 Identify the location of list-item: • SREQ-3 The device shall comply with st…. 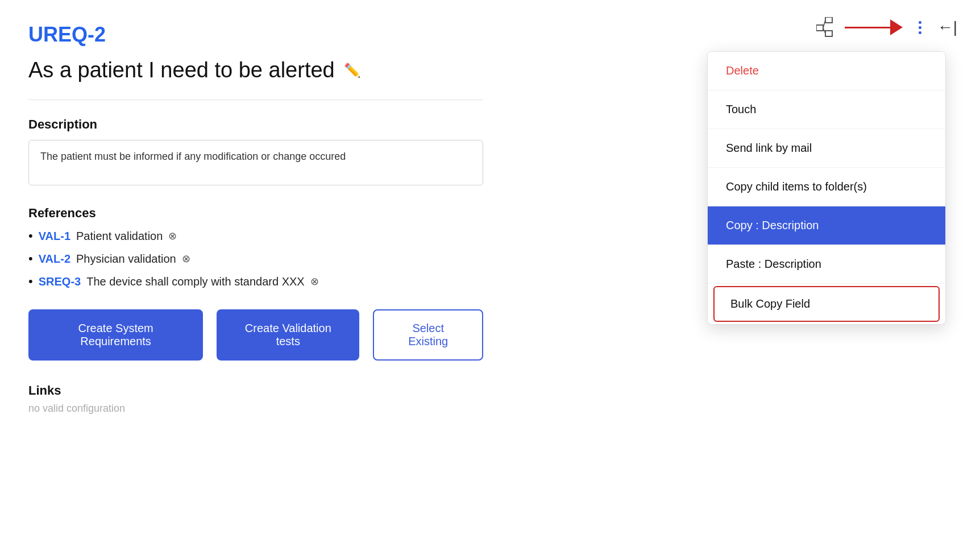
(256, 281).